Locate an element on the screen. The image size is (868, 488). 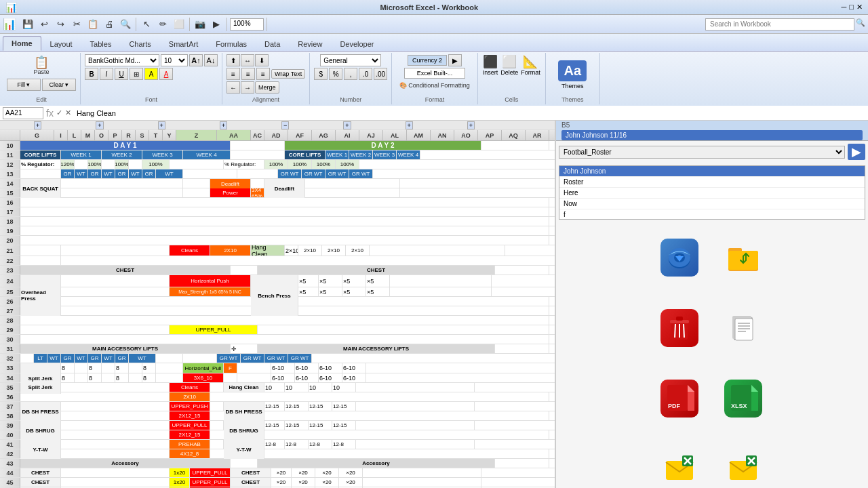
col-ar: AR is located at coordinates (537, 136).